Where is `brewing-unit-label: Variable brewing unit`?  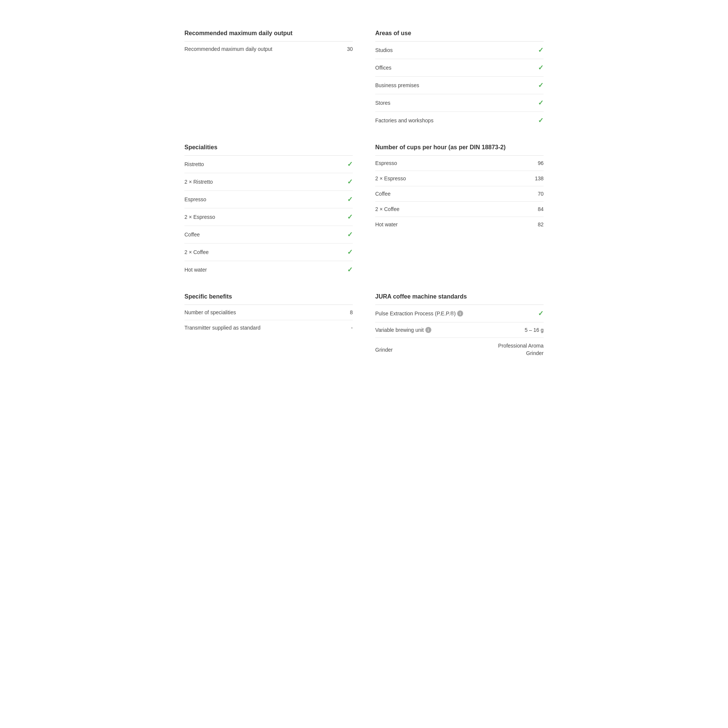
brewing-unit-label: Variable brewing unit is located at coordinates (399, 330).